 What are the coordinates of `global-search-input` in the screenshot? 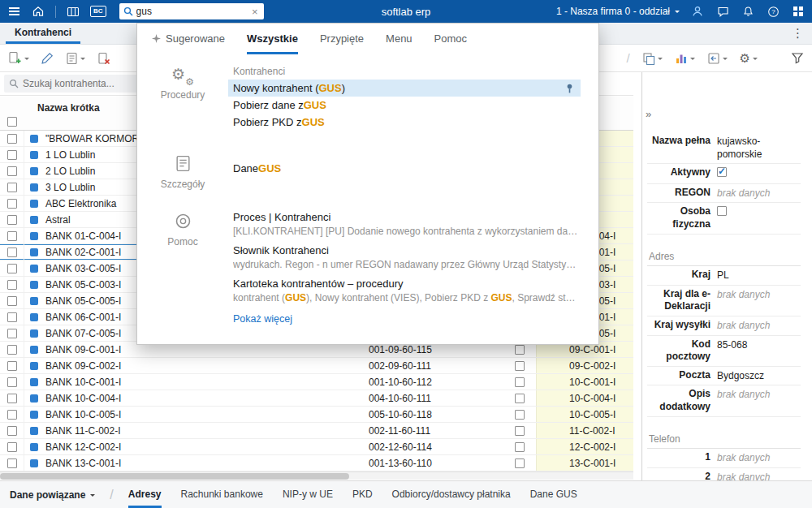 It's located at (192, 11).